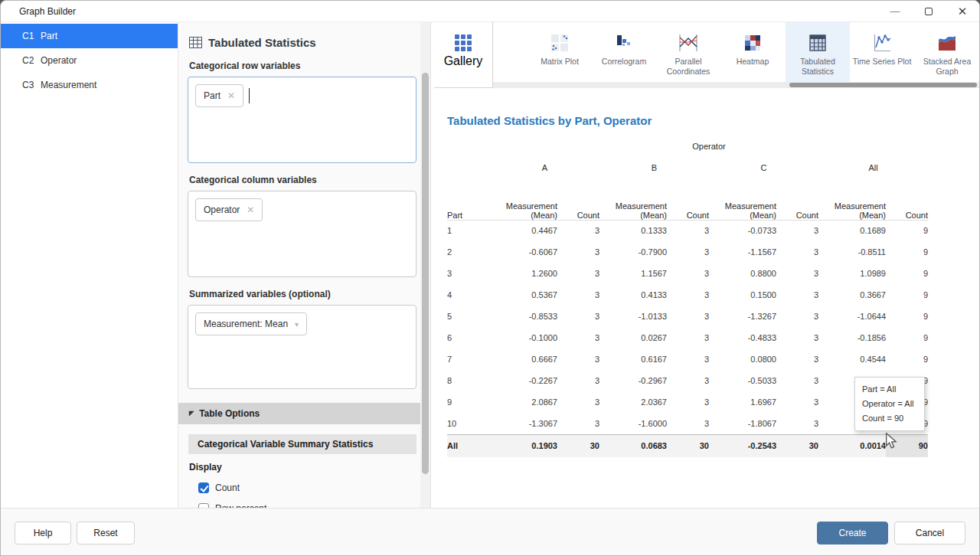  I want to click on value-cell: -0.6067, so click(524, 252).